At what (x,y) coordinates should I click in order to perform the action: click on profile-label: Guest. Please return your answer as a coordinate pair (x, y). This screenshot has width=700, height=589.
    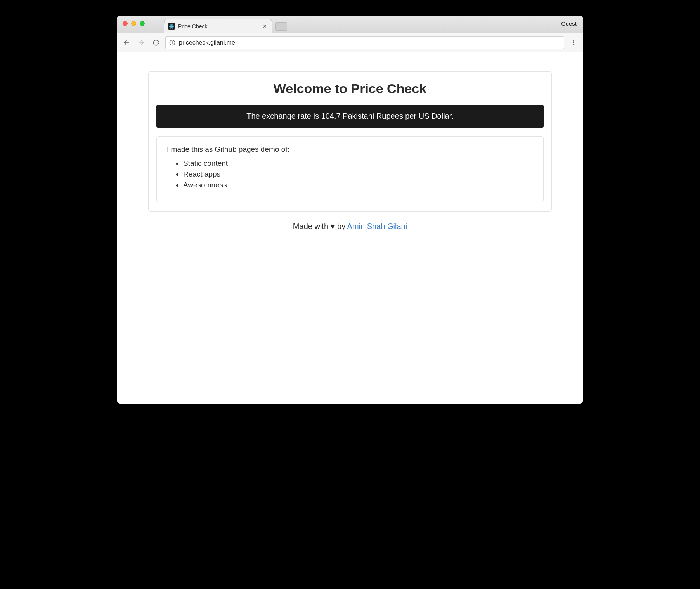
    Looking at the image, I should click on (569, 23).